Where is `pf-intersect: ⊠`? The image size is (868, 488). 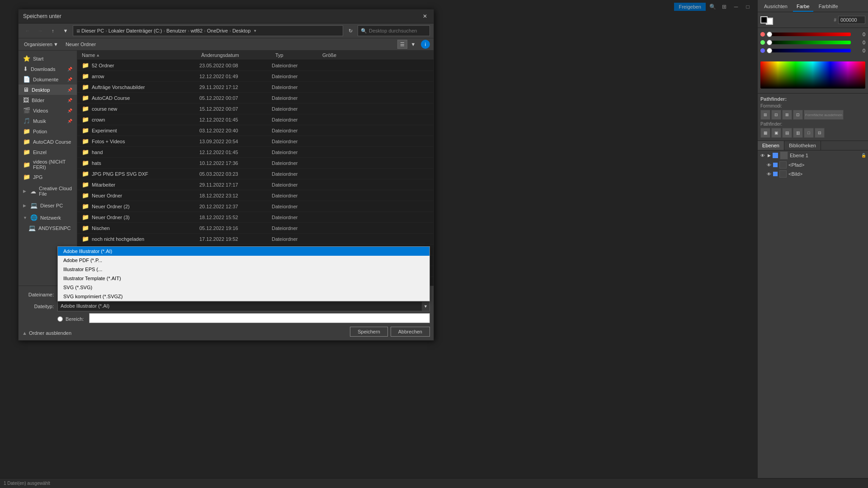 pf-intersect: ⊠ is located at coordinates (787, 115).